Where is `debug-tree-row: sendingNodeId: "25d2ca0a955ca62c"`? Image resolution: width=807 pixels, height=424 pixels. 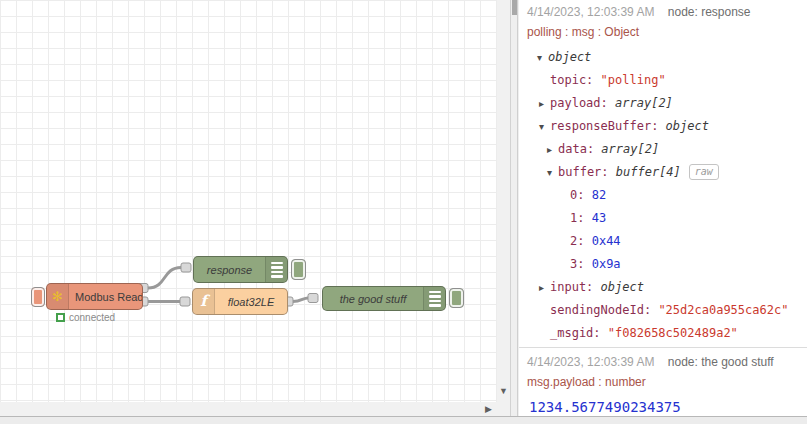
debug-tree-row: sendingNodeId: "25d2ca0a955ca62c" is located at coordinates (663, 310).